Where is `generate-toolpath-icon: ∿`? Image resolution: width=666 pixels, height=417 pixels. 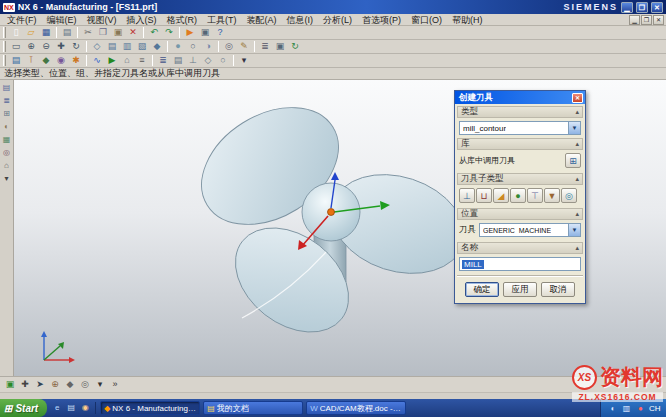 generate-toolpath-icon: ∿ is located at coordinates (97, 60).